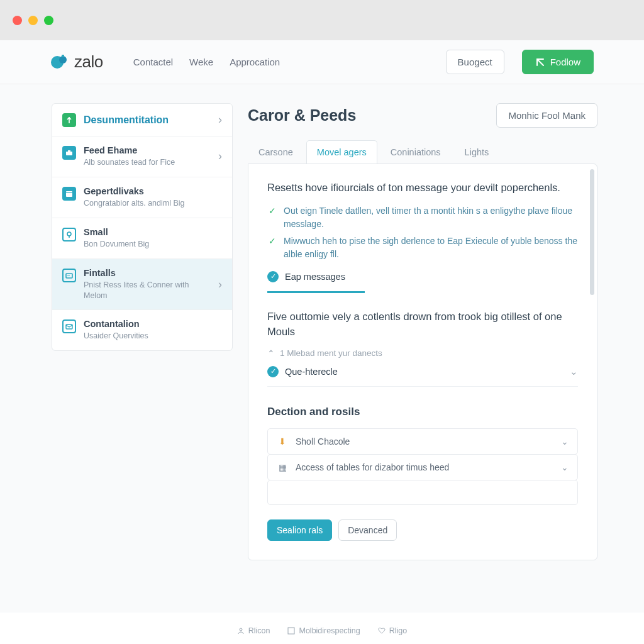 This screenshot has width=644, height=644. What do you see at coordinates (423, 467) in the screenshot?
I see `expand-row-access: ▦ Access of tables for dizabor timus hee…` at bounding box center [423, 467].